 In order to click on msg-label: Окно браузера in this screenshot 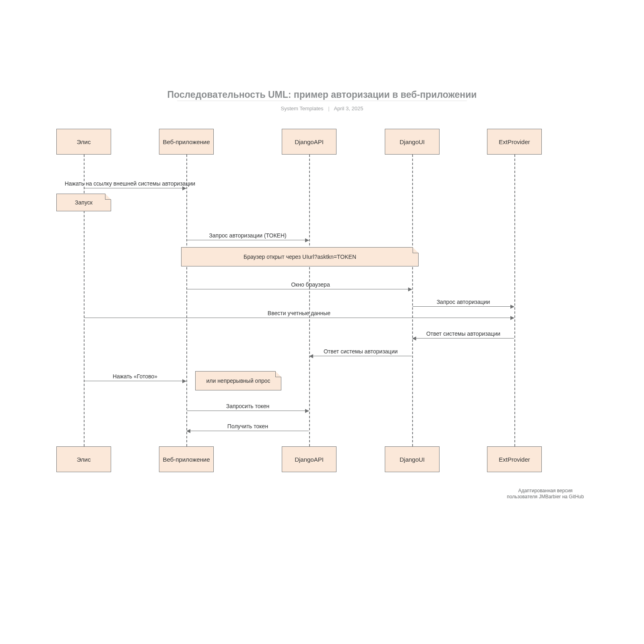, I will do `click(310, 285)`.